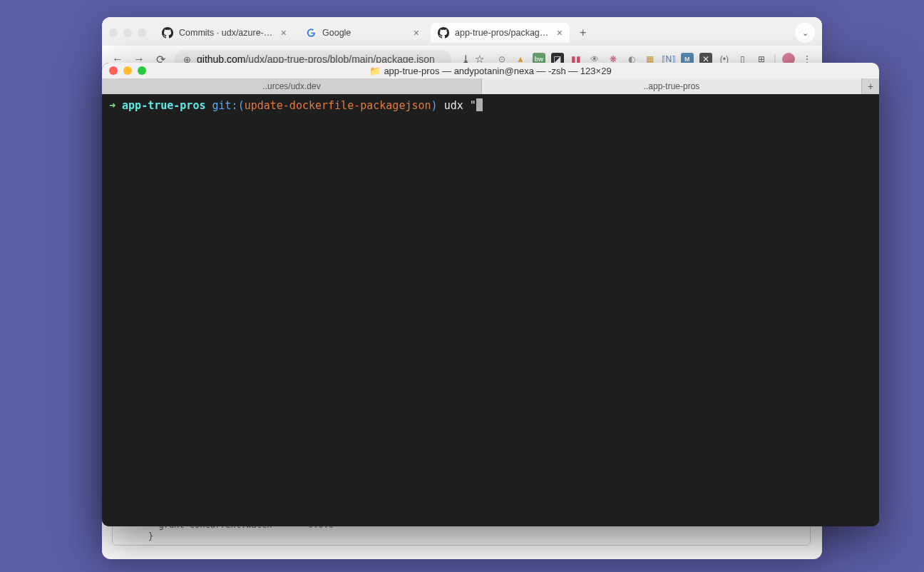 The height and width of the screenshot is (572, 924). I want to click on browser-tab-commits: Commits · udx/azure-apim-dr ×, so click(224, 33).